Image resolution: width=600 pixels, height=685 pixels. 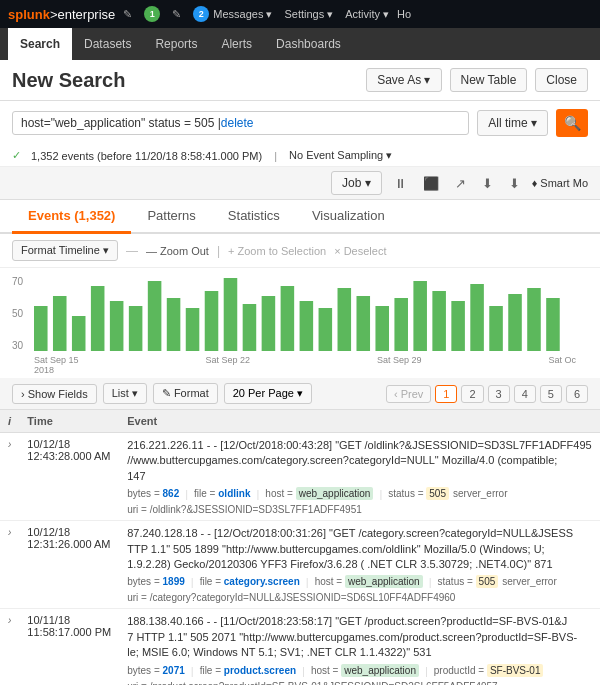 I want to click on field-productid-3: productId = SF-BVS-01, so click(x=489, y=671).